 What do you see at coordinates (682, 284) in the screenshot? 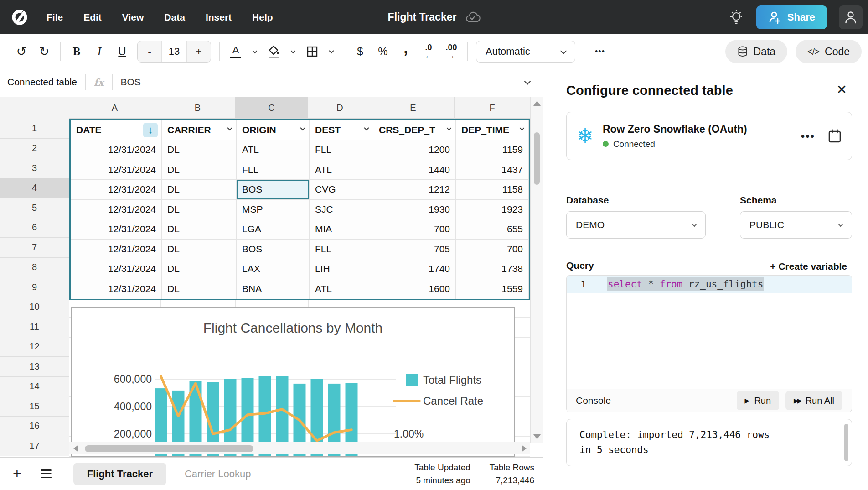
I see `sql-code-line: select * from rz_us_flights` at bounding box center [682, 284].